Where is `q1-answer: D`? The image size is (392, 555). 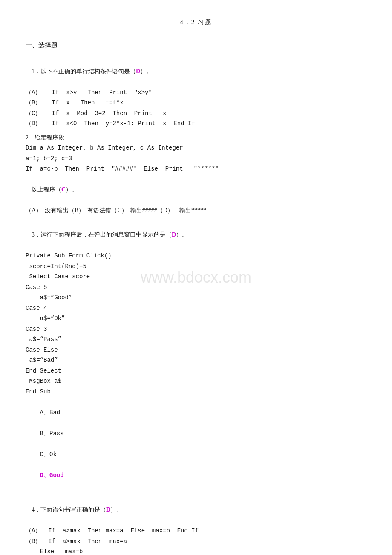 q1-answer: D is located at coordinates (138, 72).